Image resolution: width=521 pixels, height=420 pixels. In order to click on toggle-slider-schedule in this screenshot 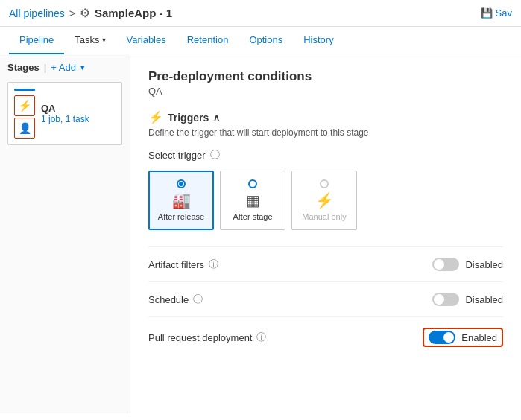, I will do `click(446, 299)`.